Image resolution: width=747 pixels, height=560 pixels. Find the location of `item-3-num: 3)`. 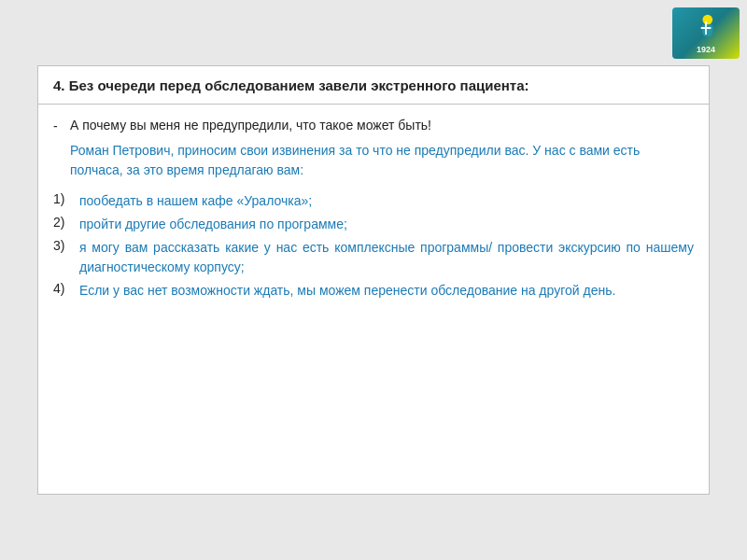

item-3-num: 3) is located at coordinates (66, 245).